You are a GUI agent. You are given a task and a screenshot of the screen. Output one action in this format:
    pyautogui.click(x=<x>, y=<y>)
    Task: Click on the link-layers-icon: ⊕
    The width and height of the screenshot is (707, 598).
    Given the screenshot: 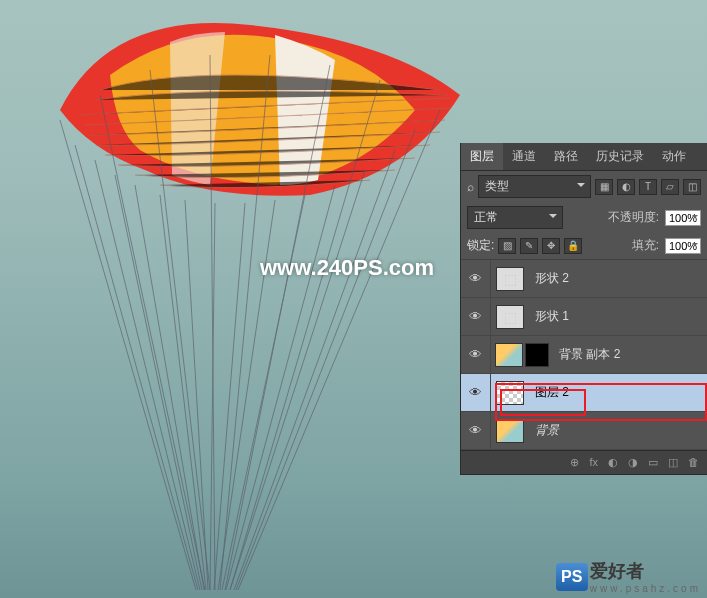 What is the action you would take?
    pyautogui.click(x=574, y=462)
    